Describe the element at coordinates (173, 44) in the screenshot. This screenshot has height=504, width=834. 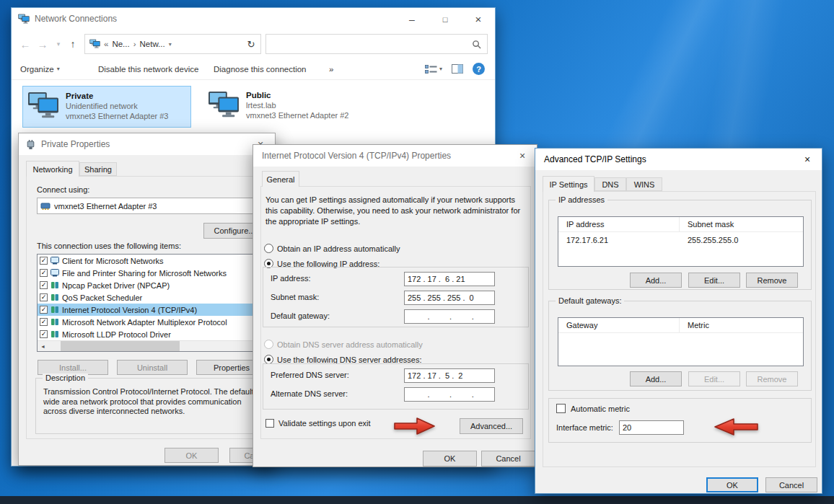
I see `address-bar: « Ne... › Netw... ▾ ↻` at that location.